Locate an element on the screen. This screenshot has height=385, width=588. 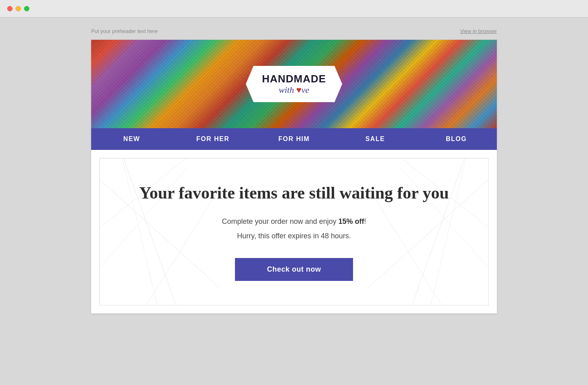
checkout-button: Check out now is located at coordinates (294, 269).